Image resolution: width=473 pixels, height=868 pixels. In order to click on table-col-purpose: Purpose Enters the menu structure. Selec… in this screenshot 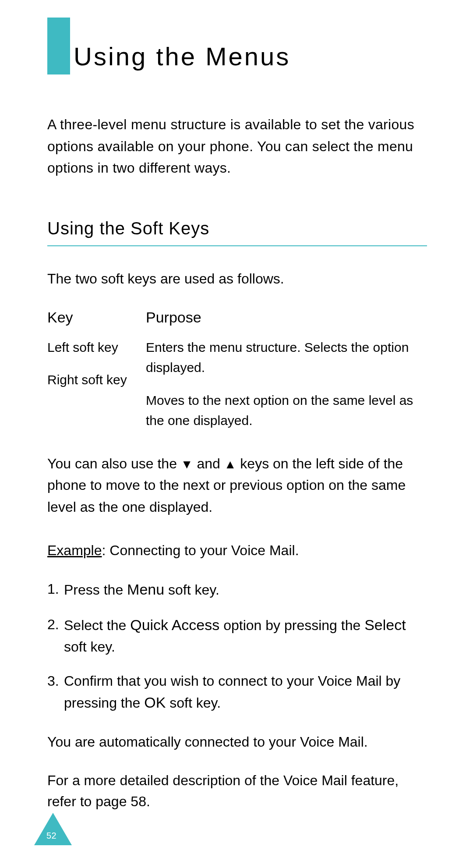, I will do `click(286, 370)`.